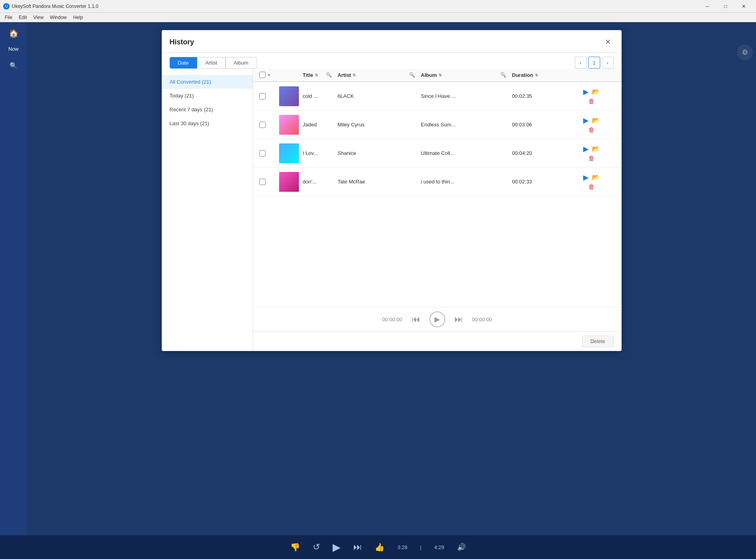  I want to click on row-2-actions: ▶ 📂 🗑, so click(591, 125).